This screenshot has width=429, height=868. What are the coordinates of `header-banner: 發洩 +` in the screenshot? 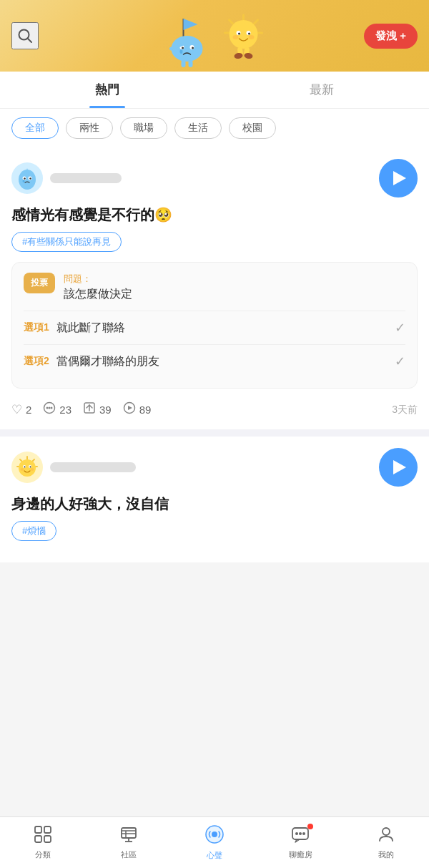 It's located at (214, 36).